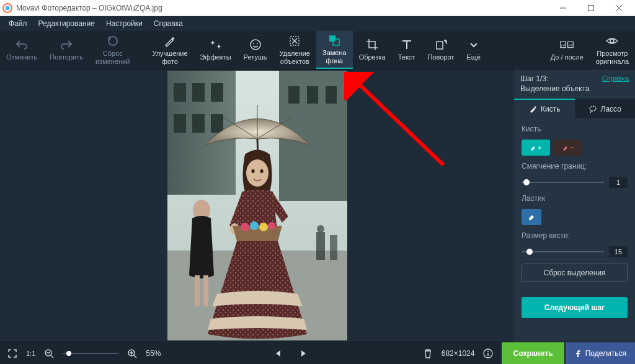  I want to click on background-icon, so click(334, 40).